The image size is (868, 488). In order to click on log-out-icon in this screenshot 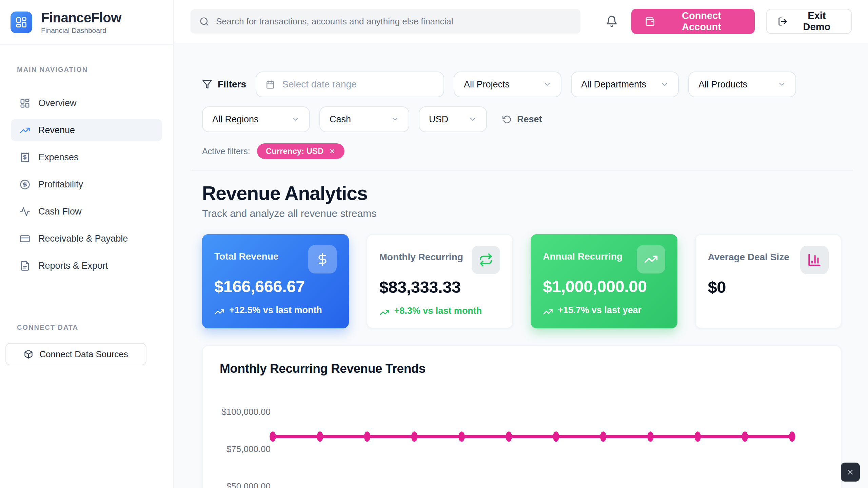, I will do `click(783, 22)`.